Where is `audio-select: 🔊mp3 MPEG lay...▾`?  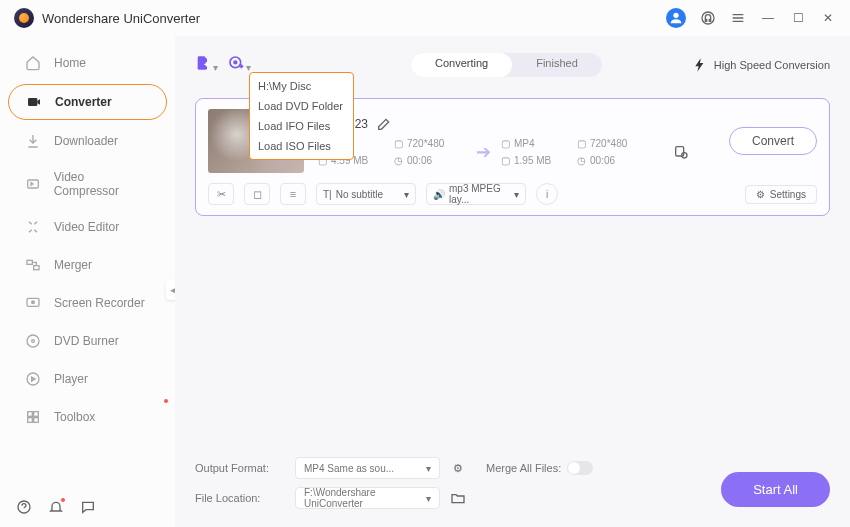
audio-select: 🔊mp3 MPEG lay...▾ is located at coordinates (476, 194).